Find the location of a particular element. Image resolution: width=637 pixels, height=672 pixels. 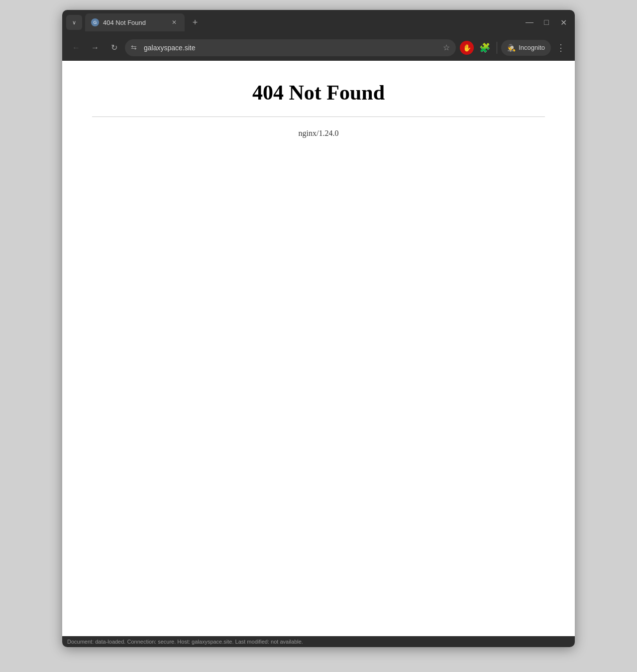

tab-close-button: ✕ is located at coordinates (174, 22).